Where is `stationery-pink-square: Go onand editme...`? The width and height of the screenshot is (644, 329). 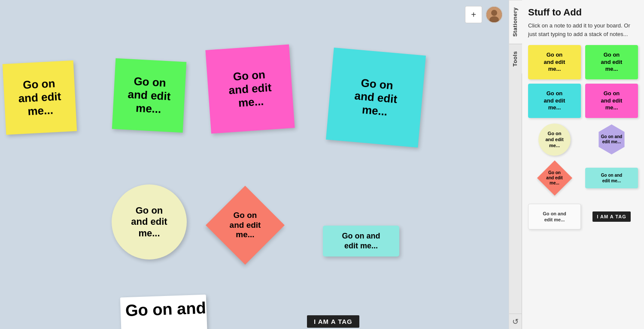
stationery-pink-square: Go onand editme... is located at coordinates (611, 101).